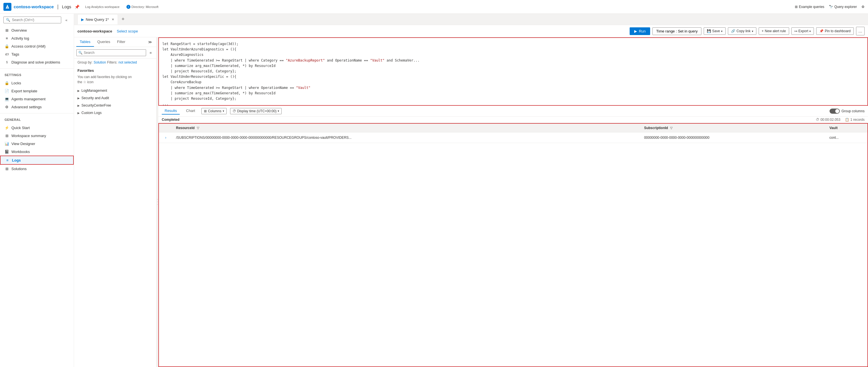 The image size is (868, 367). What do you see at coordinates (127, 31) in the screenshot?
I see `select-scope-button: Select scope` at bounding box center [127, 31].